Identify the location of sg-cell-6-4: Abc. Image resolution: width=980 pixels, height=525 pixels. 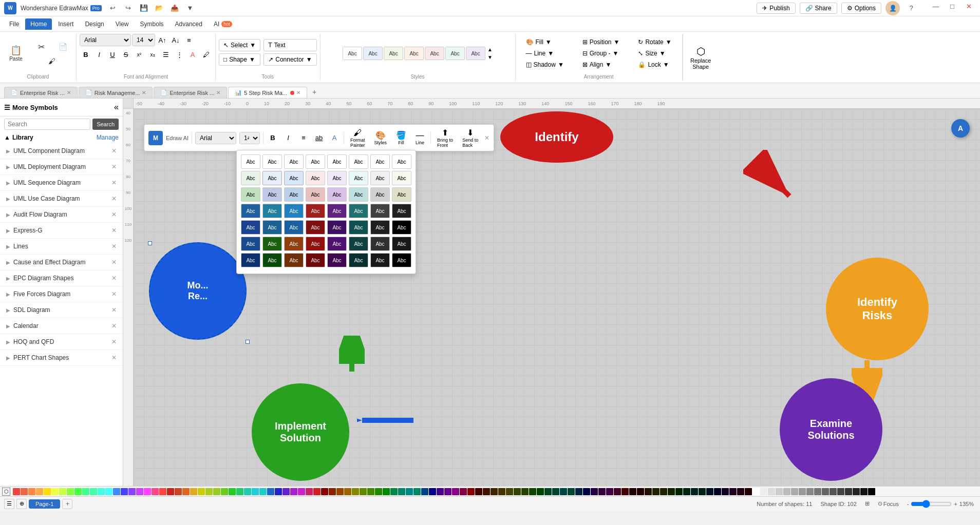
(315, 244).